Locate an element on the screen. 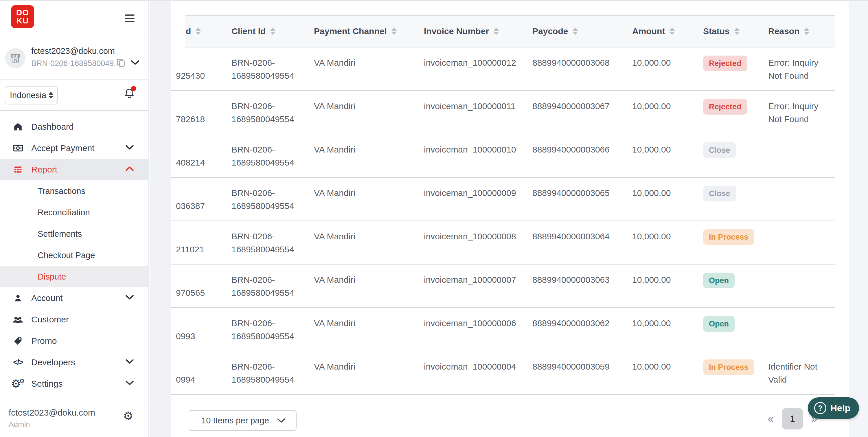  paycode-cell: 8889940000003068 is located at coordinates (582, 69).